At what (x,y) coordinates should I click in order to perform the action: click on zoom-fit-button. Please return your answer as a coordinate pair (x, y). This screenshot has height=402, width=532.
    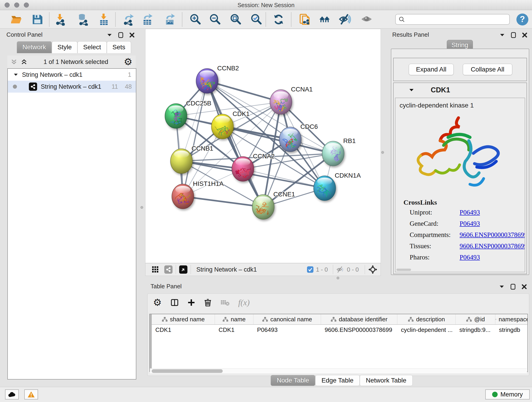
    Looking at the image, I should click on (236, 19).